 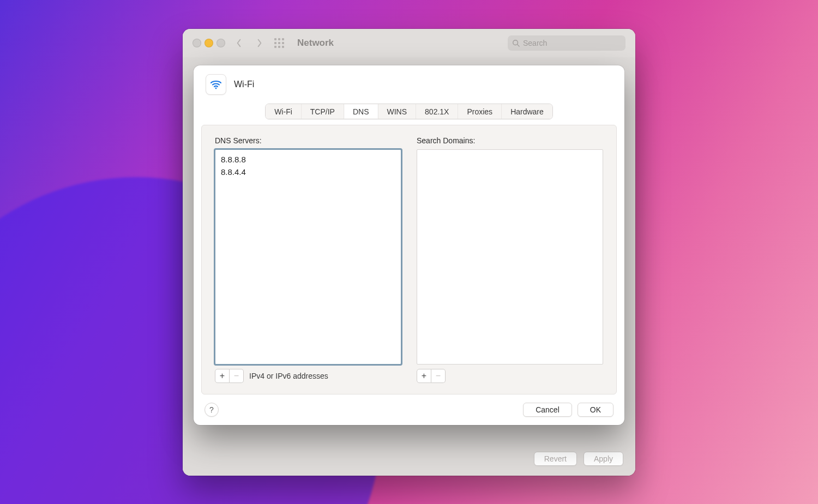 I want to click on sheet-footer: ? Cancel OK, so click(x=409, y=410).